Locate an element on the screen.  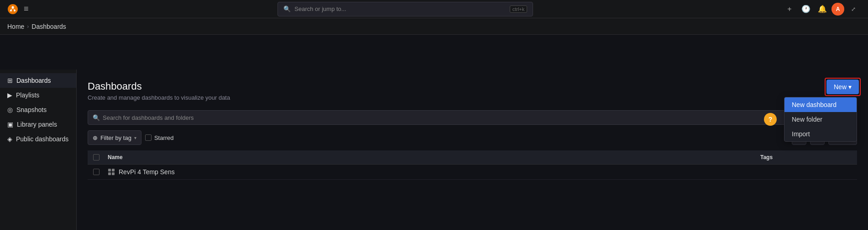
sidebar-item-public-dashboards-label: Public dashboards is located at coordinates (42, 139).